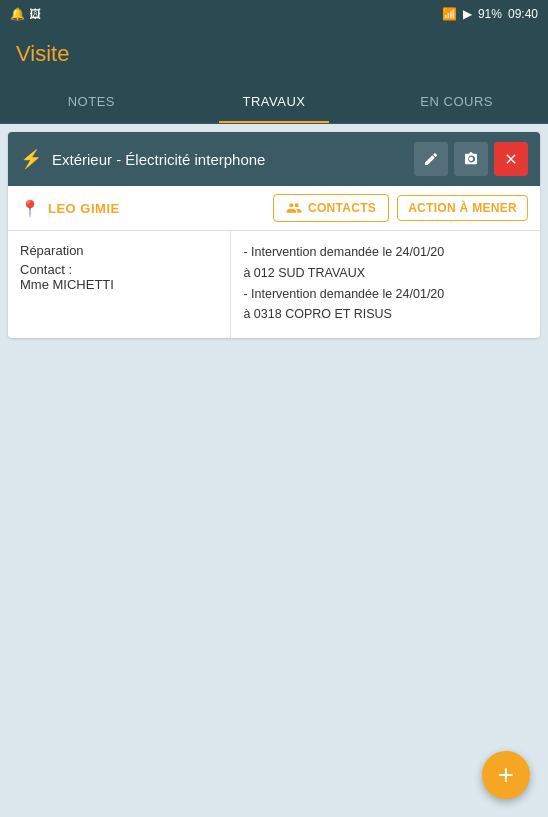 Image resolution: width=548 pixels, height=817 pixels. I want to click on repair-type: Réparation, so click(119, 250).